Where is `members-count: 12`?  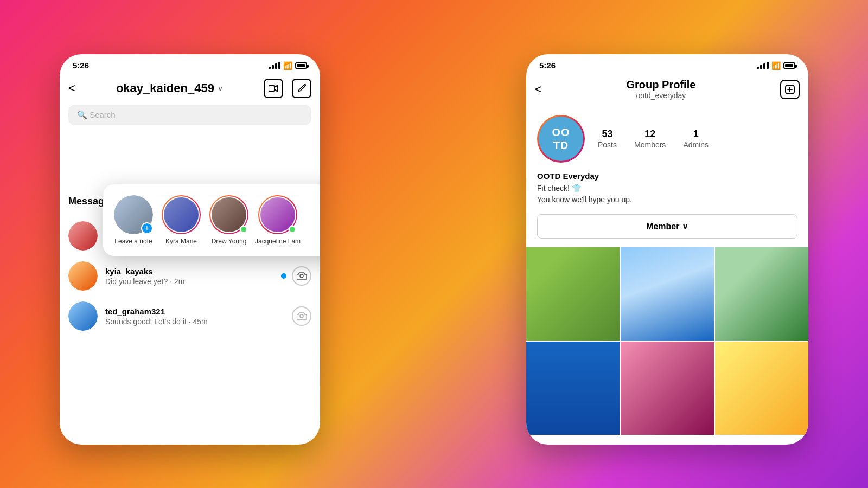 members-count: 12 is located at coordinates (650, 134).